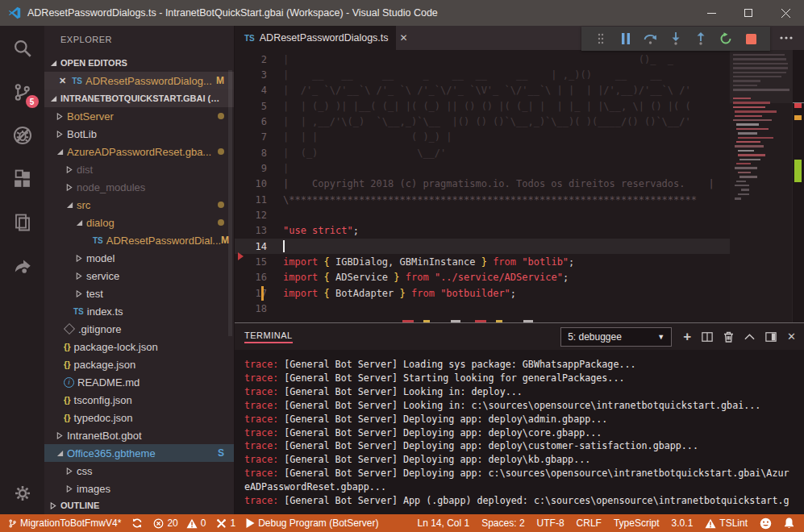 Image resolution: width=804 pixels, height=532 pixels. I want to click on source-control-icon: 5, so click(23, 92).